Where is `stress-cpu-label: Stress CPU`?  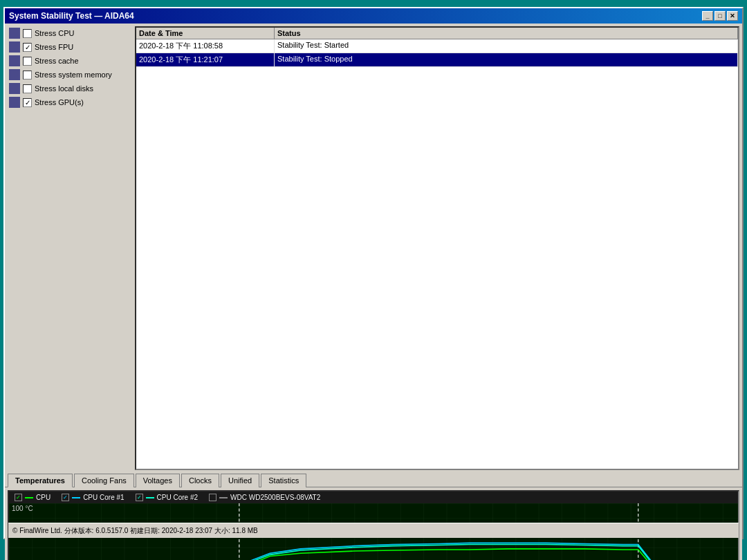 stress-cpu-label: Stress CPU is located at coordinates (54, 33).